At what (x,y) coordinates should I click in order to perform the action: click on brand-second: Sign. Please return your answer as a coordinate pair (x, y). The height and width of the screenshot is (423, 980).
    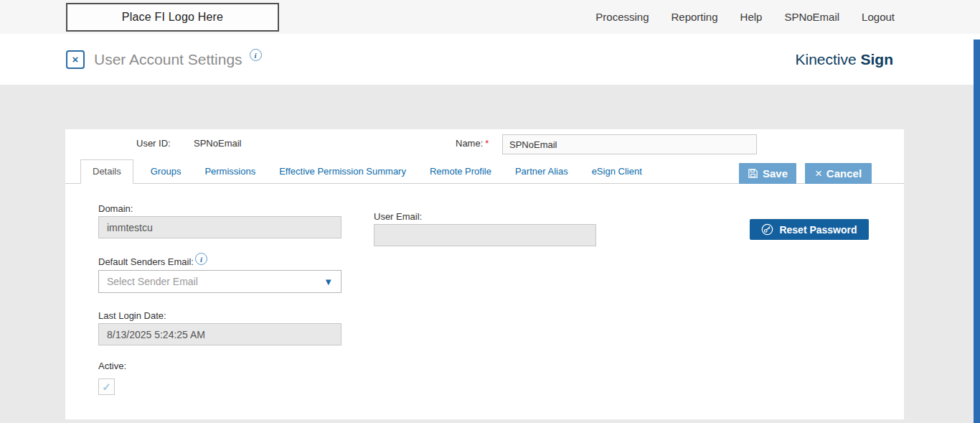
    Looking at the image, I should click on (877, 59).